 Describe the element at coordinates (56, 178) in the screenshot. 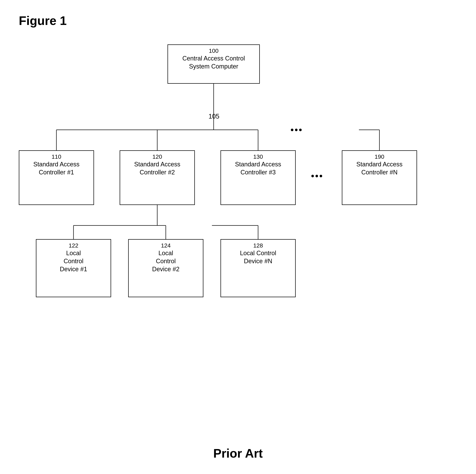

I see `controller1-node: 110 Standard Access Controller #1` at that location.